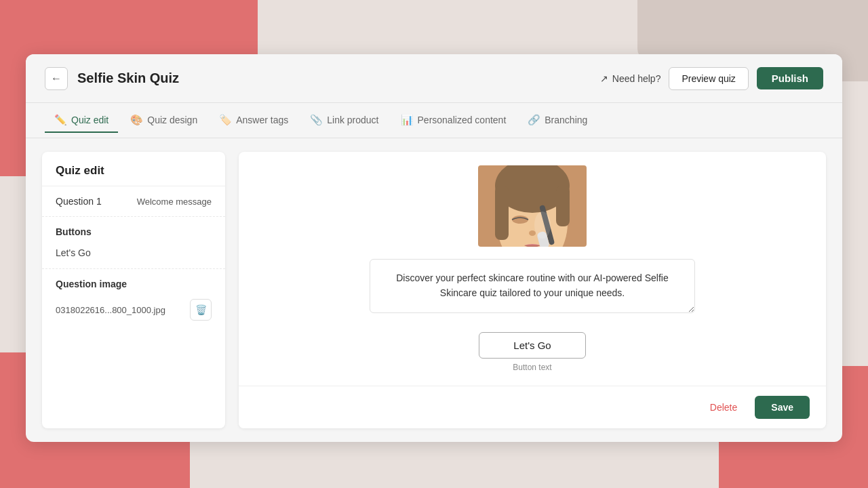 This screenshot has width=868, height=488. What do you see at coordinates (134, 230) in the screenshot?
I see `buttons-section-title: Buttons` at bounding box center [134, 230].